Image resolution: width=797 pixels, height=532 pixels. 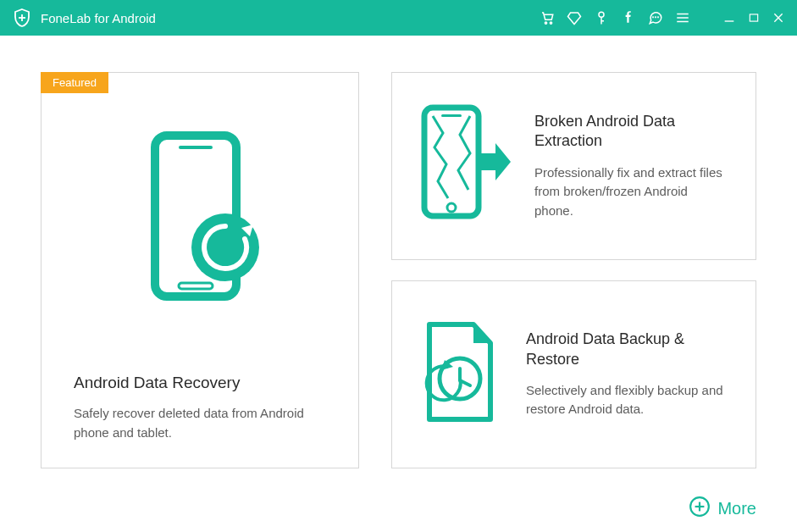 What do you see at coordinates (200, 383) in the screenshot?
I see `card-title: Android Data Recovery` at bounding box center [200, 383].